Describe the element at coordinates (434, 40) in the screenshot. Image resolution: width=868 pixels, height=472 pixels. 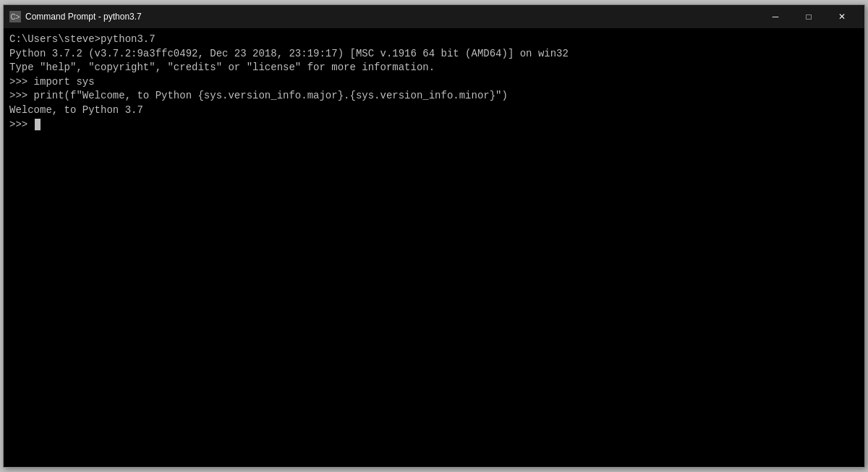
I see `console-line-1: C:\Users\steve>python3.7` at that location.